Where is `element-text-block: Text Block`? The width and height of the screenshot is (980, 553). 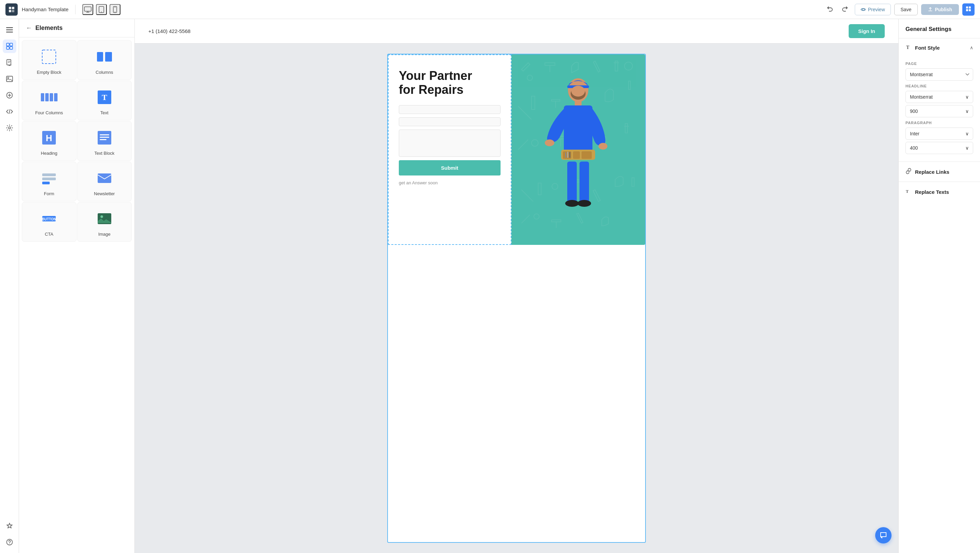 element-text-block: Text Block is located at coordinates (105, 141).